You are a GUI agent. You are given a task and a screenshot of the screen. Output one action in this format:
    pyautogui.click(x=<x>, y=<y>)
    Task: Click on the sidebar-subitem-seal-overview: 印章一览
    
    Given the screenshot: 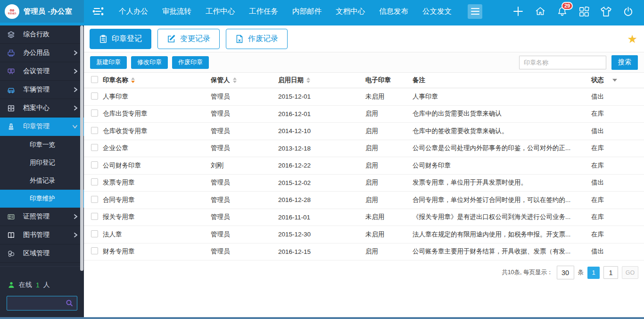 What is the action you would take?
    pyautogui.click(x=42, y=145)
    